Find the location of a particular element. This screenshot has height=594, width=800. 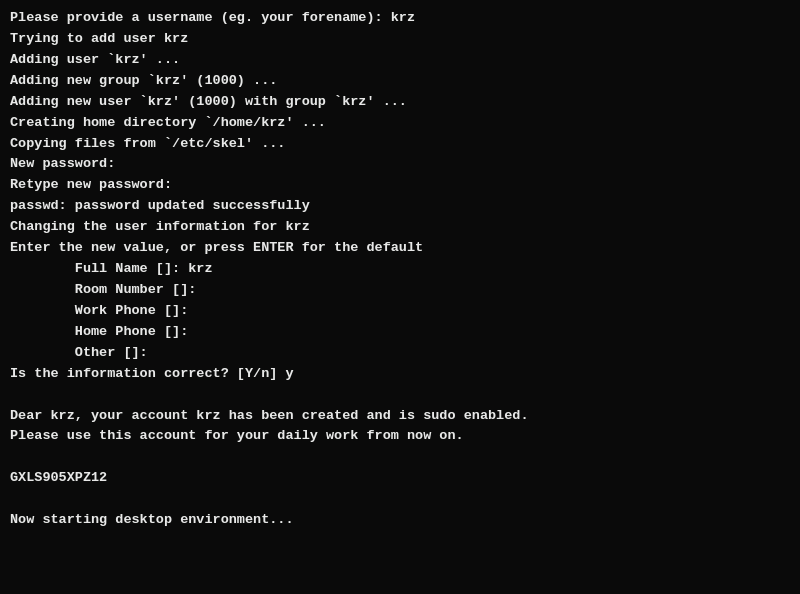

terminal-line: Retype new password: is located at coordinates (400, 186).